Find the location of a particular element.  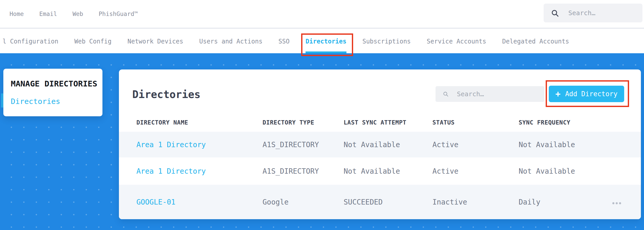

nav-item-web: Web is located at coordinates (78, 14).